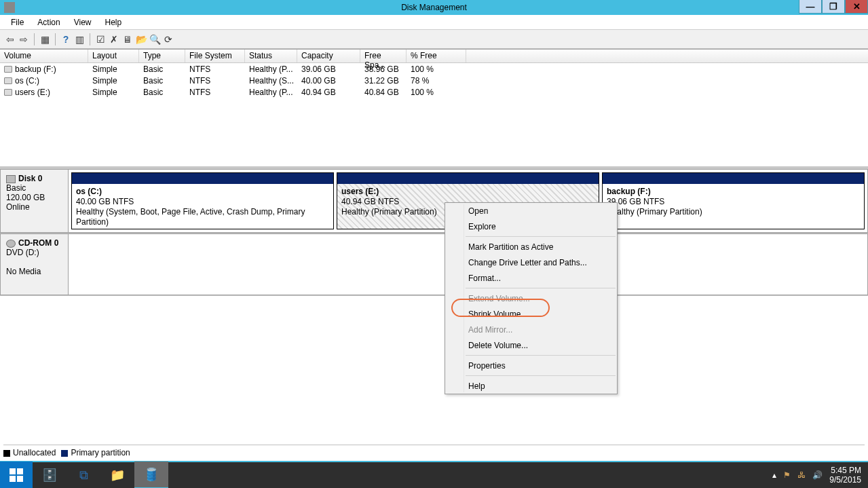 The height and width of the screenshot is (488, 868). What do you see at coordinates (79, 39) in the screenshot?
I see `panel-icon: ▥` at bounding box center [79, 39].